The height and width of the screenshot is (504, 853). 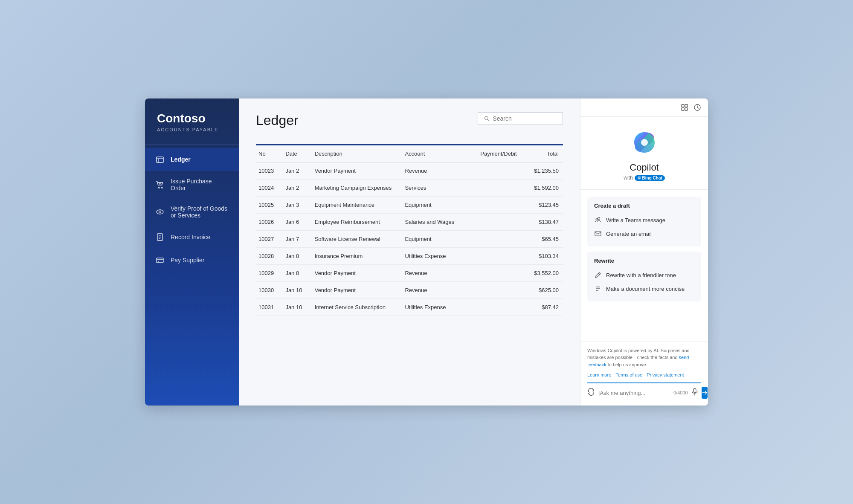 I want to click on table-row: 10028 Jan 8 Insurance Premium Utilities …, so click(x=409, y=256).